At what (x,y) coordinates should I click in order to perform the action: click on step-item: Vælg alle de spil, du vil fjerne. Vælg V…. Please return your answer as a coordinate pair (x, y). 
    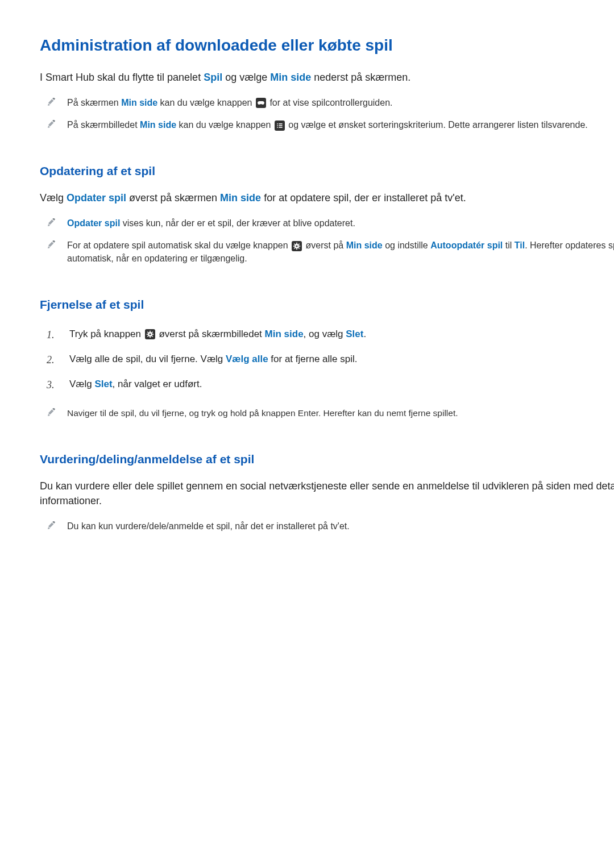
    Looking at the image, I should click on (327, 362).